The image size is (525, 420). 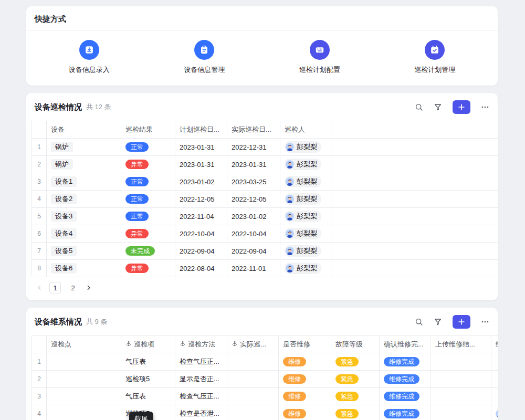 I want to click on text-cell: 气压表, so click(x=148, y=362).